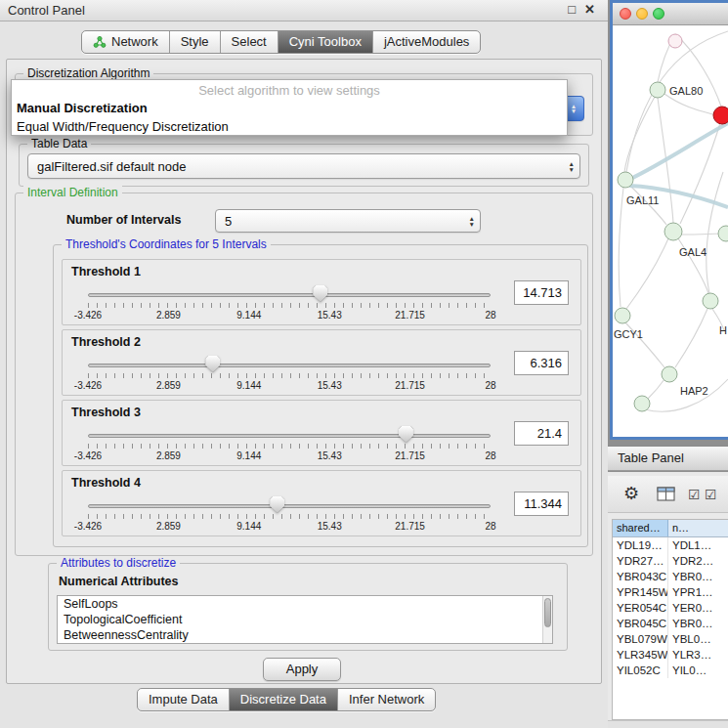  I want to click on spinner-down-icon: ▼, so click(572, 169).